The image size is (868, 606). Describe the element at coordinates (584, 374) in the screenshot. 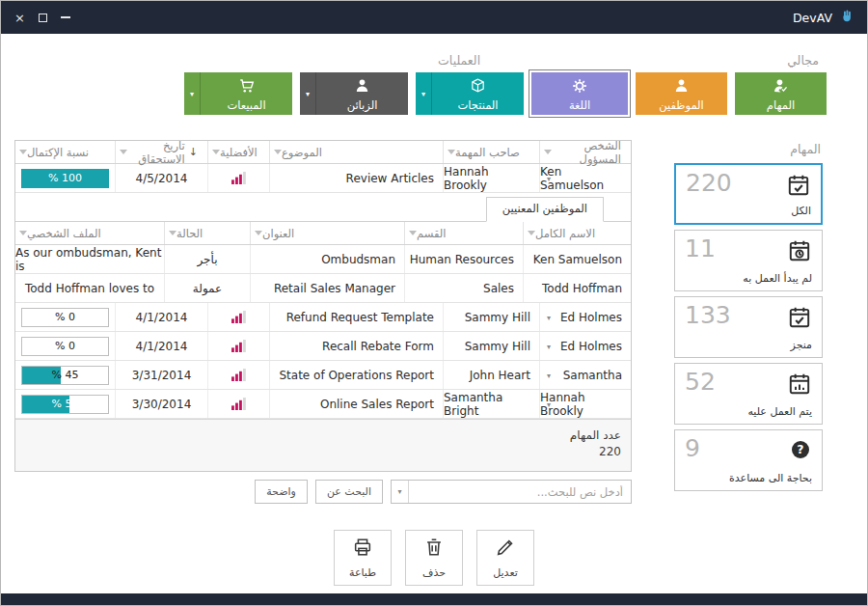

I see `responsible-cell: ▾Samantha` at that location.